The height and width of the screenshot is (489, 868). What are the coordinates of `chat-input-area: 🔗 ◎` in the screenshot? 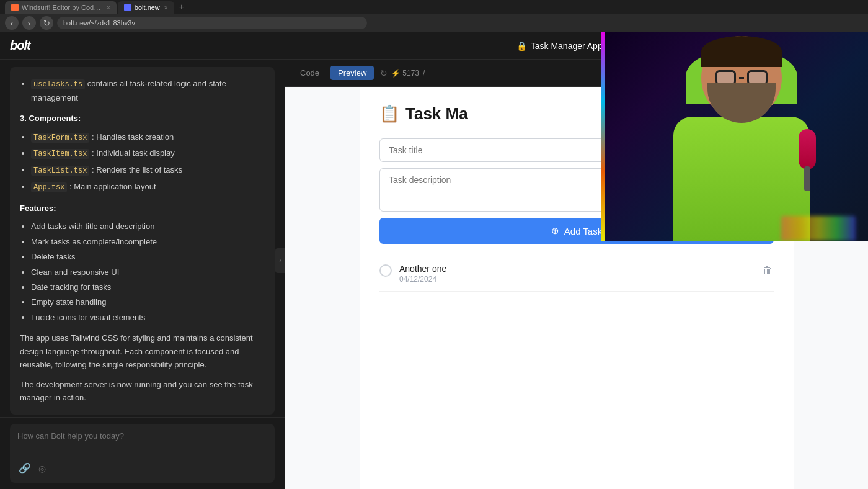 It's located at (143, 453).